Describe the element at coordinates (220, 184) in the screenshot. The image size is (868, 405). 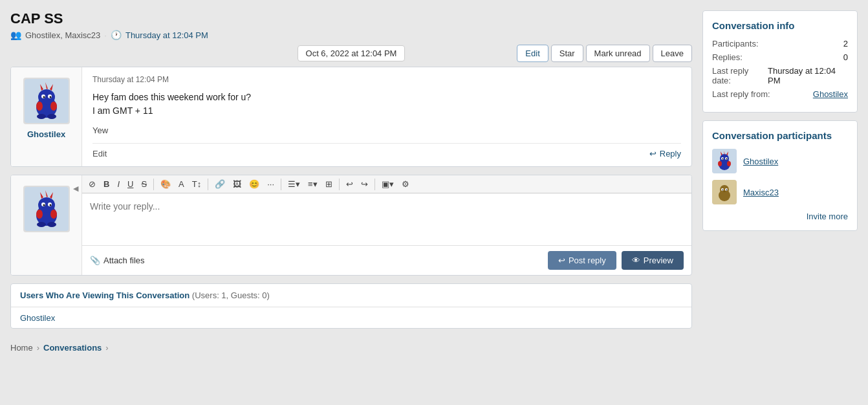
I see `tb-link-btn: 🔗` at that location.